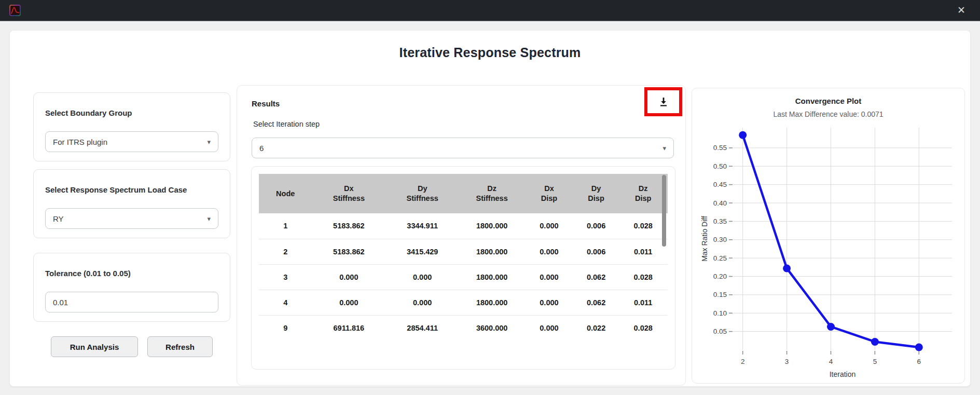 The height and width of the screenshot is (395, 980). Describe the element at coordinates (492, 328) in the screenshot. I see `table-cell: 3600.000` at that location.